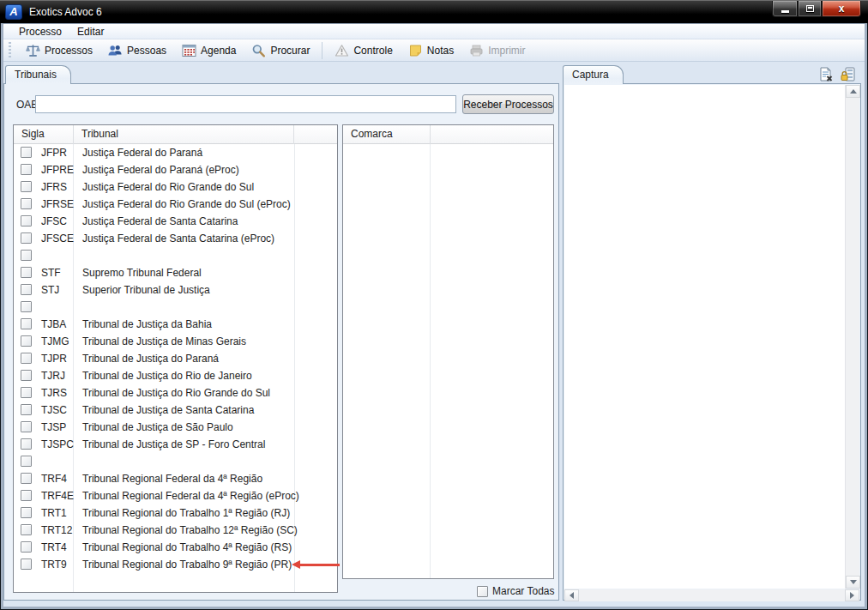 The height and width of the screenshot is (610, 868). Describe the element at coordinates (434, 12) in the screenshot. I see `title-bar: A Exotics Advoc 6 x` at that location.